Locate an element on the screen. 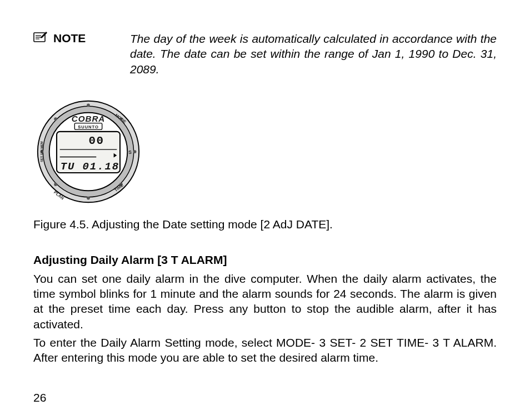  note-text: The day of the week is automatically cal… is located at coordinates (313, 54).